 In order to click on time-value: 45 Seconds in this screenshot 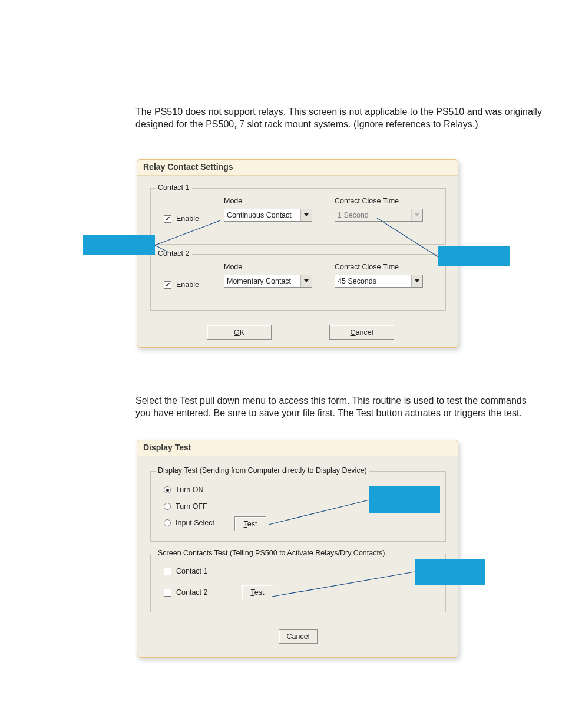, I will do `click(357, 281)`.